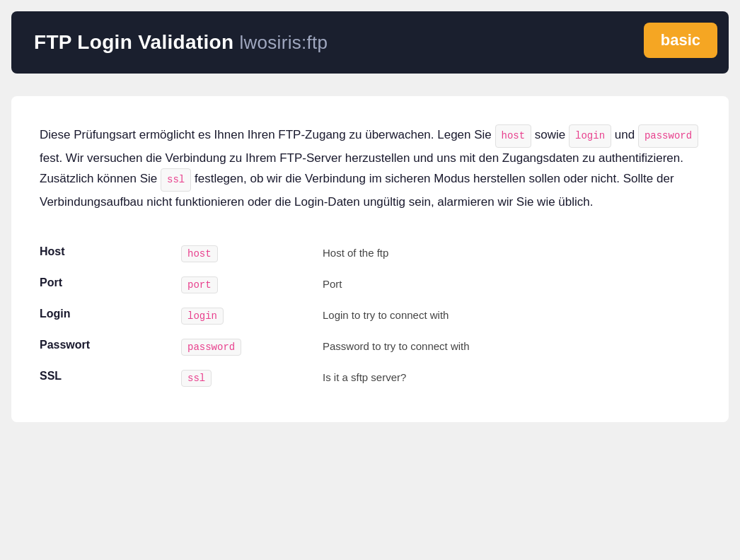 This screenshot has height=560, width=740. What do you see at coordinates (370, 42) in the screenshot?
I see `header-card: FTP Login Validationlwosiris:ftp basic` at bounding box center [370, 42].